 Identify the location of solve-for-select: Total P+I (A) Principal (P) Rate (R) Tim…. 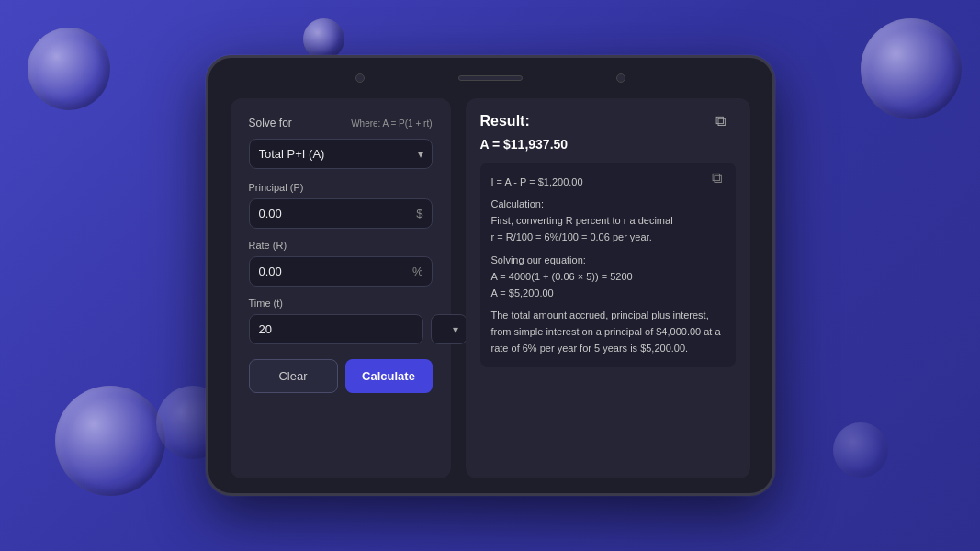
(341, 154).